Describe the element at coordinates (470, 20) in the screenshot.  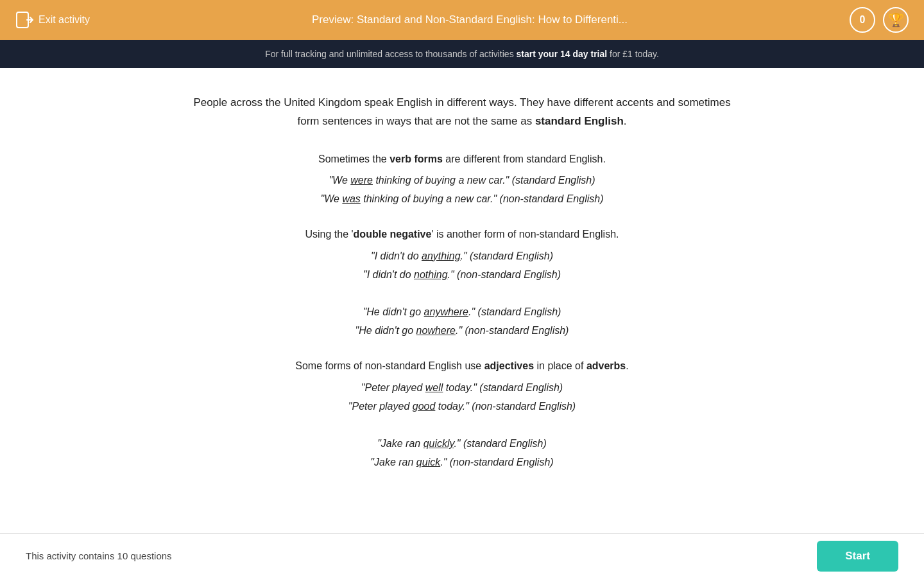
I see `page-title: Preview: Standard and Non-Standard Engli…` at that location.